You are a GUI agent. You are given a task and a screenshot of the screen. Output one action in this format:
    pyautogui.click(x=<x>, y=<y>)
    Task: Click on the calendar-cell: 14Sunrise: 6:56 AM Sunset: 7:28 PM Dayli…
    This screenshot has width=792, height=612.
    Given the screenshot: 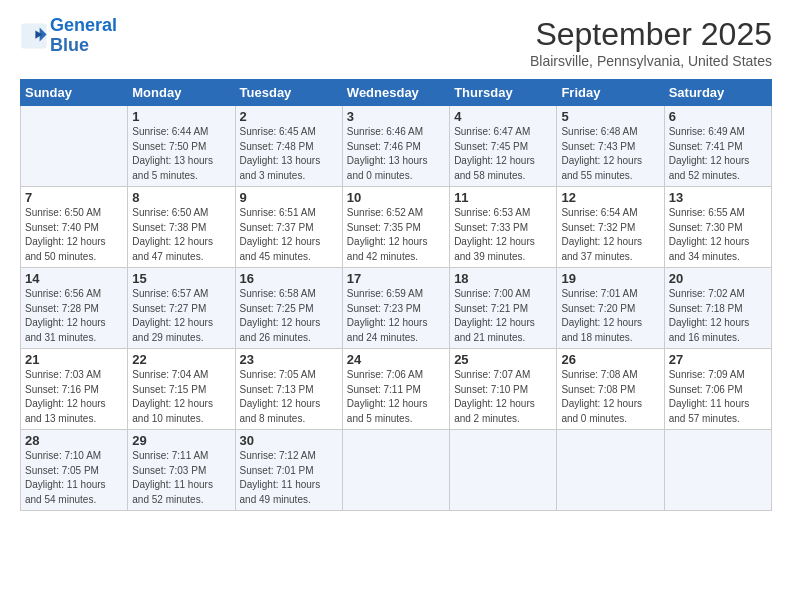 What is the action you would take?
    pyautogui.click(x=74, y=308)
    